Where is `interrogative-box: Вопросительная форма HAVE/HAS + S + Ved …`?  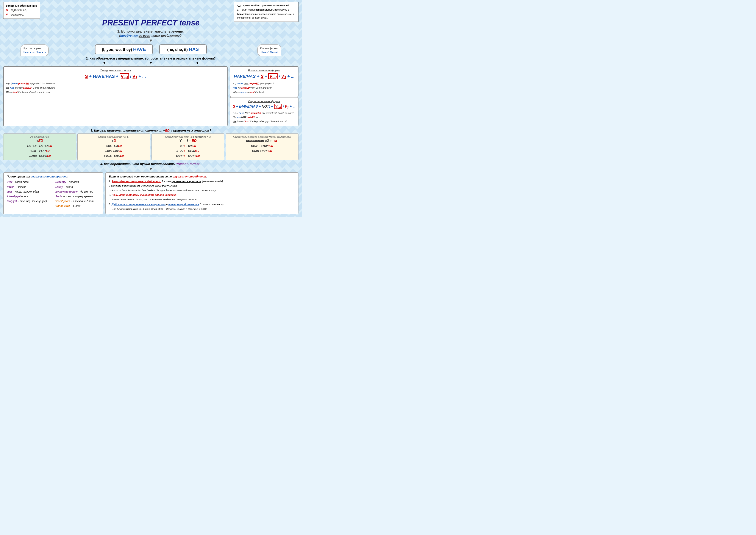
interrogative-box: Вопросительная форма HAVE/HAS + S + Ved … is located at coordinates (264, 82).